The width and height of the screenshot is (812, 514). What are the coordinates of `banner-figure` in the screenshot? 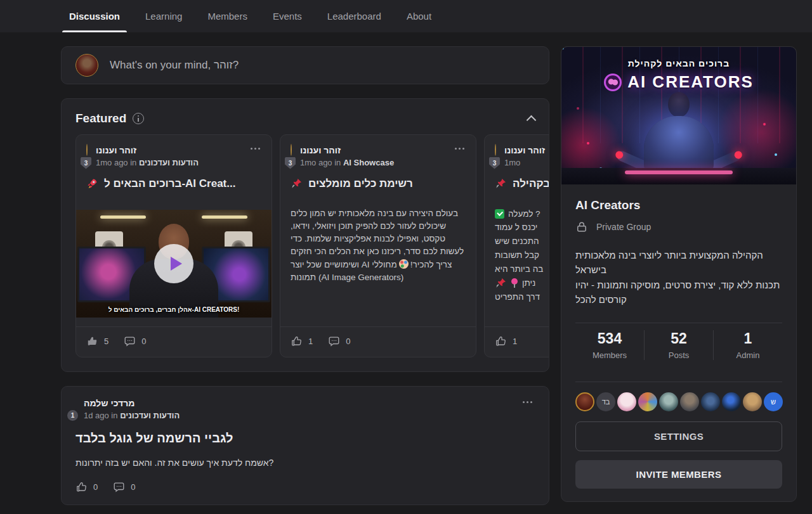 It's located at (679, 132).